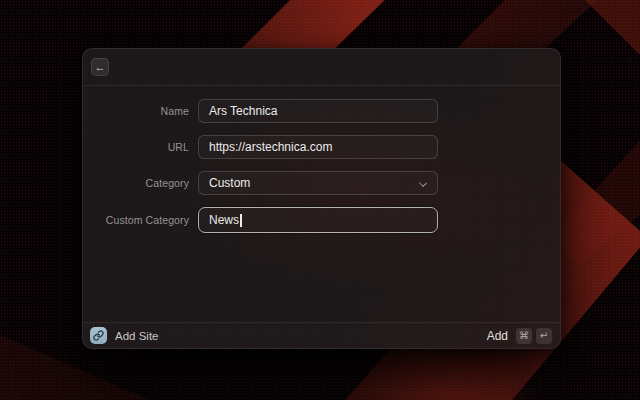 The image size is (640, 400). What do you see at coordinates (318, 147) in the screenshot?
I see `url-input: https://arstechnica.com` at bounding box center [318, 147].